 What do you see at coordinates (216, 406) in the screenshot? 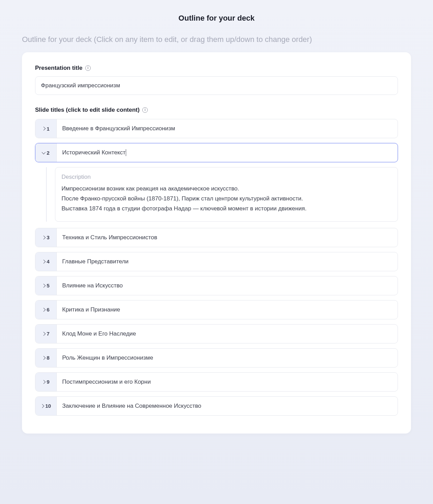
I see `slide-row: 10Заключение и Влияние на Современное Ис…` at bounding box center [216, 406].